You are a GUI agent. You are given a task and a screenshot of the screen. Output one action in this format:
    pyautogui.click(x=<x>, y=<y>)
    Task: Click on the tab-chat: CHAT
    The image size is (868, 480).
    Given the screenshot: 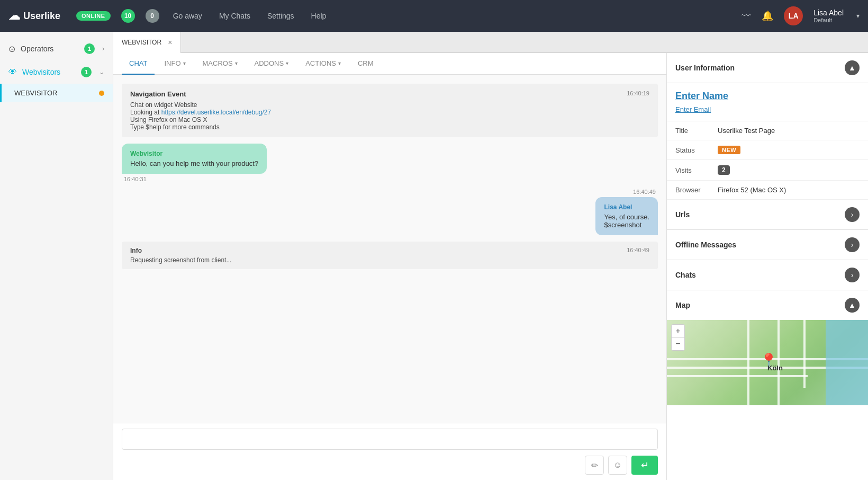 What is the action you would take?
    pyautogui.click(x=138, y=64)
    